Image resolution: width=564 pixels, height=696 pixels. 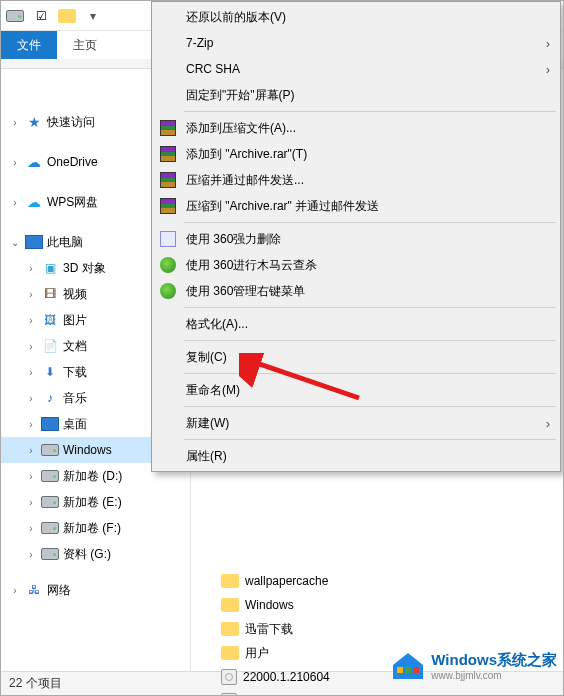 I want to click on qat-dropdown-icon: ▾, so click(x=93, y=16).